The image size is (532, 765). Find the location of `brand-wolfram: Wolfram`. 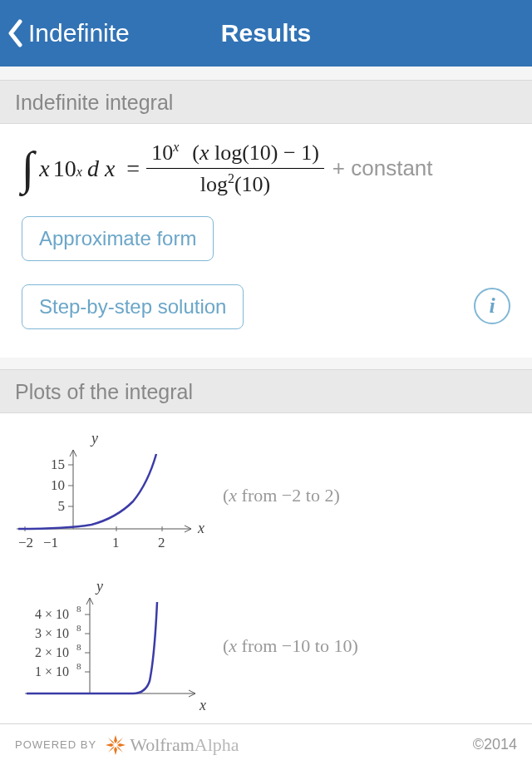

brand-wolfram: Wolfram is located at coordinates (162, 745).